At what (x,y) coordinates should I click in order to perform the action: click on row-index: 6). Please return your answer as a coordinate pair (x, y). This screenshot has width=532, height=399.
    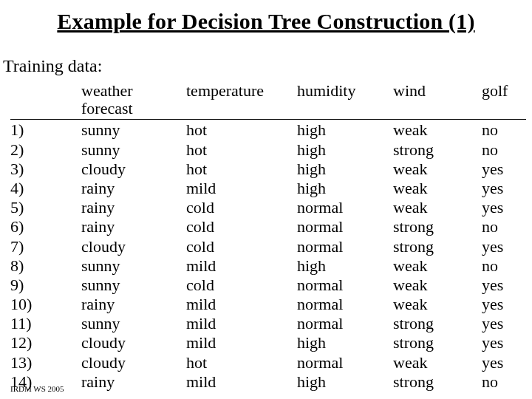
    Looking at the image, I should click on (46, 226).